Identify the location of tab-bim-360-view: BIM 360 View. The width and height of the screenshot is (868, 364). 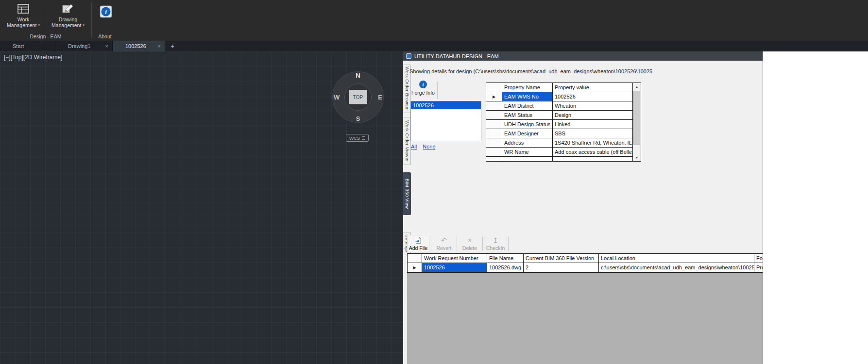
(407, 194).